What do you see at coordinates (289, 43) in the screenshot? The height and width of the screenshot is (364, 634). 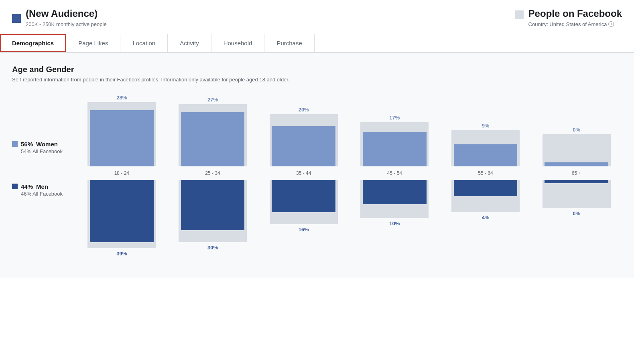 I see `tab-purchase: Purchase` at bounding box center [289, 43].